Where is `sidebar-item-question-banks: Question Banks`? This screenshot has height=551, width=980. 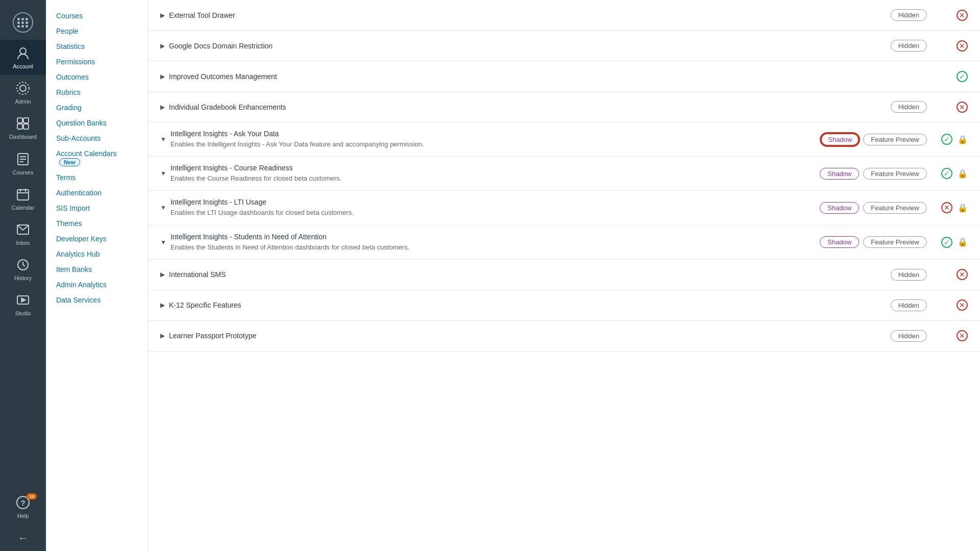 sidebar-item-question-banks: Question Banks is located at coordinates (97, 123).